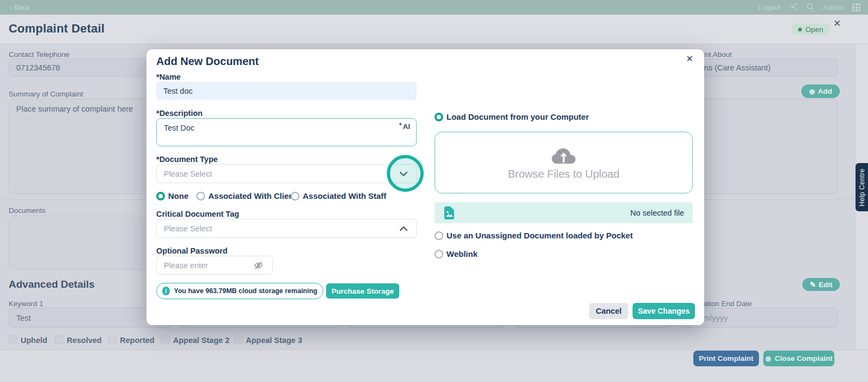 The width and height of the screenshot is (868, 382). What do you see at coordinates (20, 8) in the screenshot?
I see `back-button: ‹ Back` at bounding box center [20, 8].